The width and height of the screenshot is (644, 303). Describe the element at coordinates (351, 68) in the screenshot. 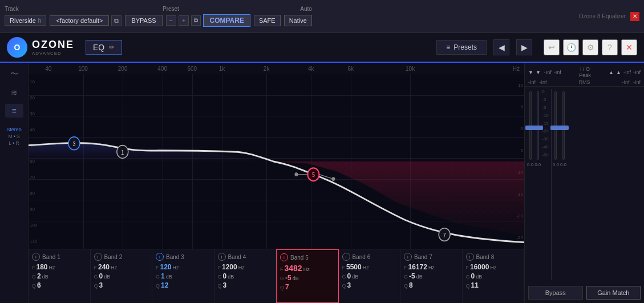

I see `freq-6k: 6k` at that location.